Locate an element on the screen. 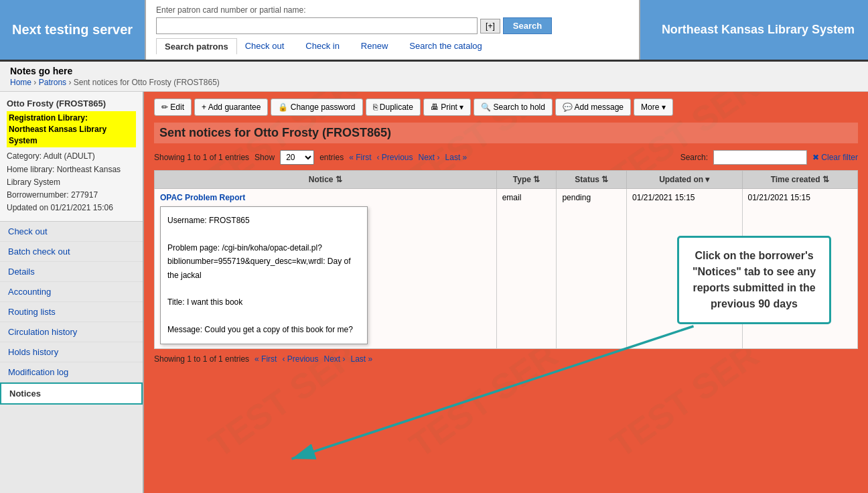  notice-popup: Username: FROST865 Problem page: /cgi-bi… is located at coordinates (264, 275).